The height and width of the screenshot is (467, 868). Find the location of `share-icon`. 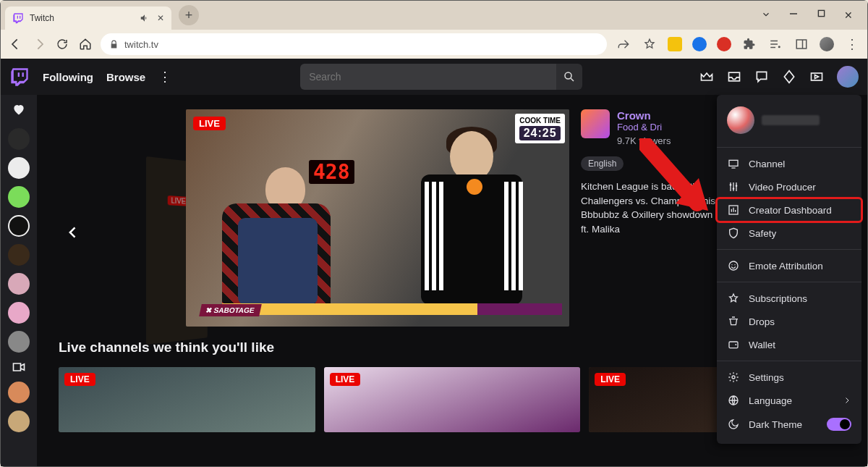

share-icon is located at coordinates (624, 44).